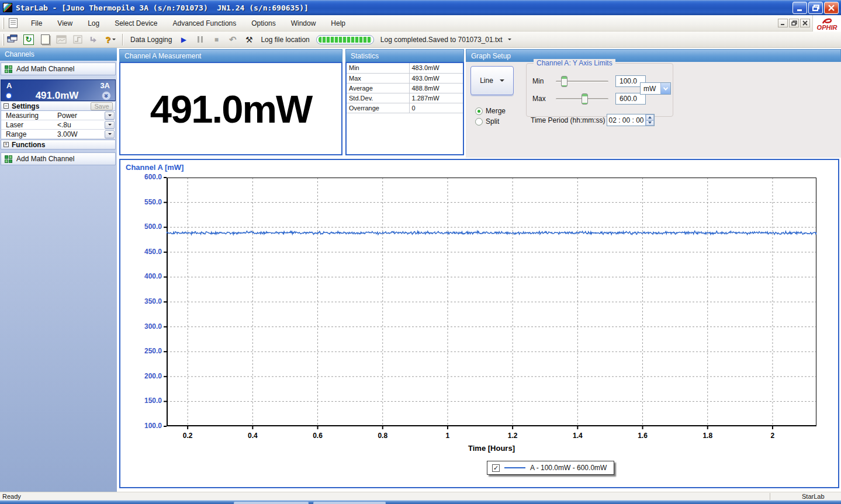 The width and height of the screenshot is (841, 504). What do you see at coordinates (510, 40) in the screenshot?
I see `log-status-caret-icon` at bounding box center [510, 40].